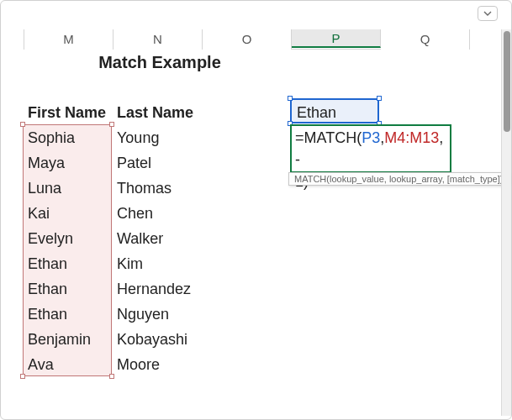 The height and width of the screenshot is (420, 512). Describe the element at coordinates (133, 213) in the screenshot. I see `cell-last-name: Chen` at that location.